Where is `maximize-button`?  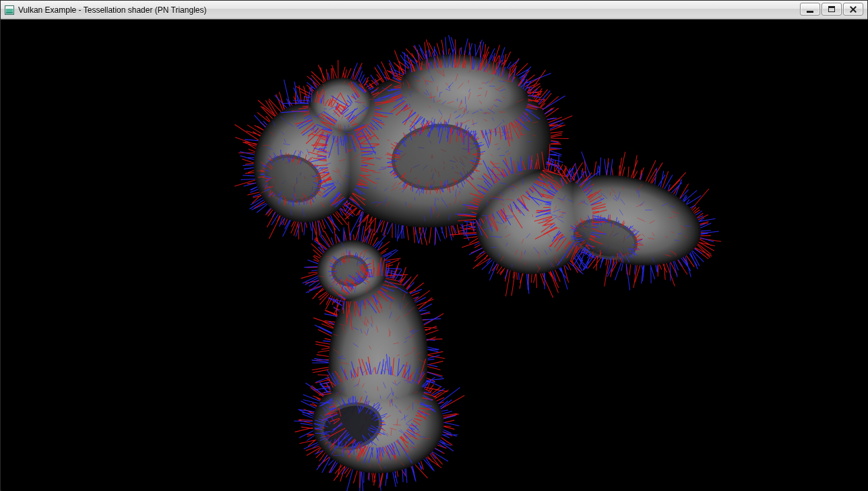 maximize-button is located at coordinates (832, 9).